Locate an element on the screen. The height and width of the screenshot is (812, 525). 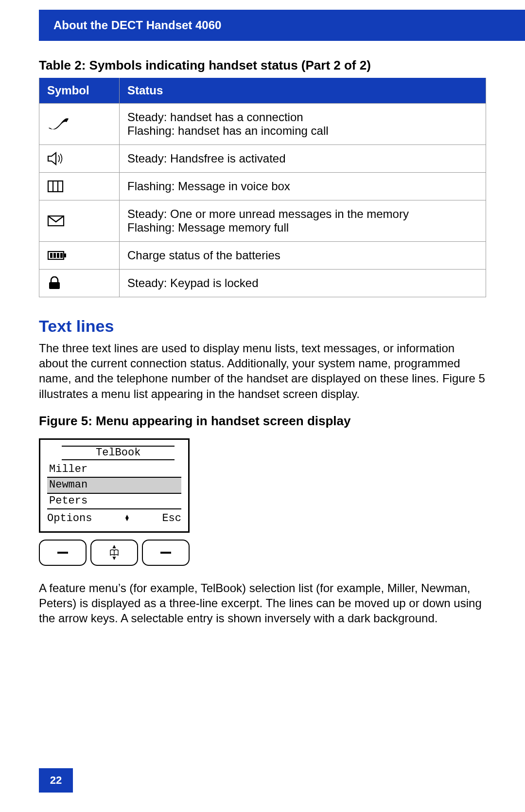
status-cell: Steady: handset has a connection Flashin… is located at coordinates (303, 125).